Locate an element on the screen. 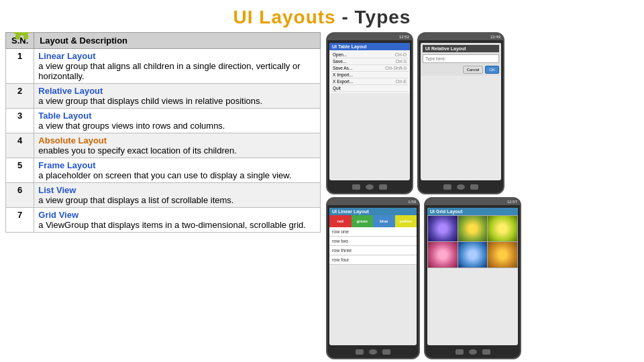 The image size is (644, 362). menu-item: X Import... is located at coordinates (370, 75).